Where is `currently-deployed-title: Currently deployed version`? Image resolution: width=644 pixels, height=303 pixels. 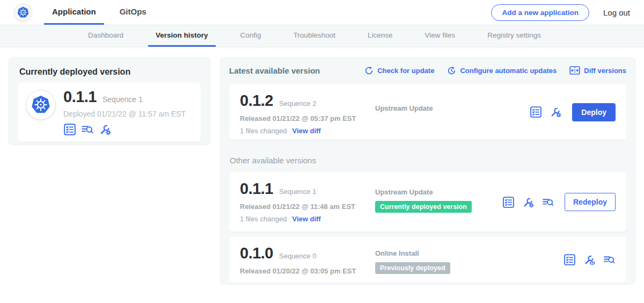
currently-deployed-title: Currently deployed version is located at coordinates (110, 72).